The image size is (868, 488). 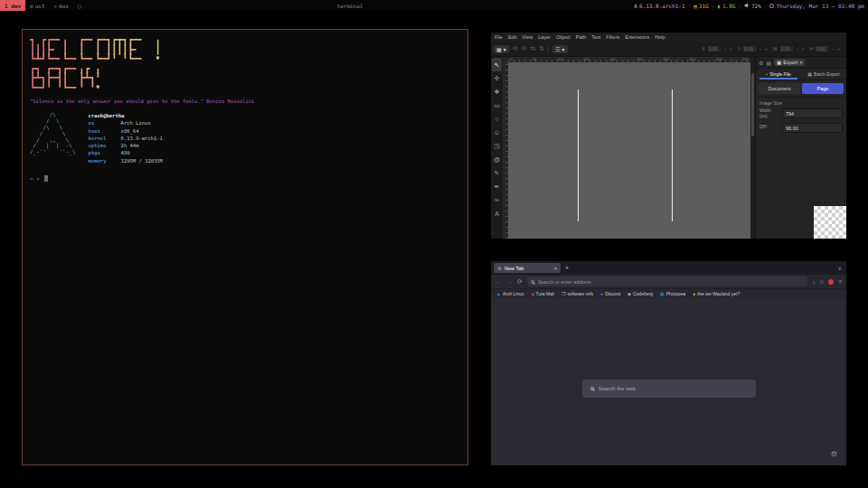 I want to click on back-button: ←, so click(x=499, y=282).